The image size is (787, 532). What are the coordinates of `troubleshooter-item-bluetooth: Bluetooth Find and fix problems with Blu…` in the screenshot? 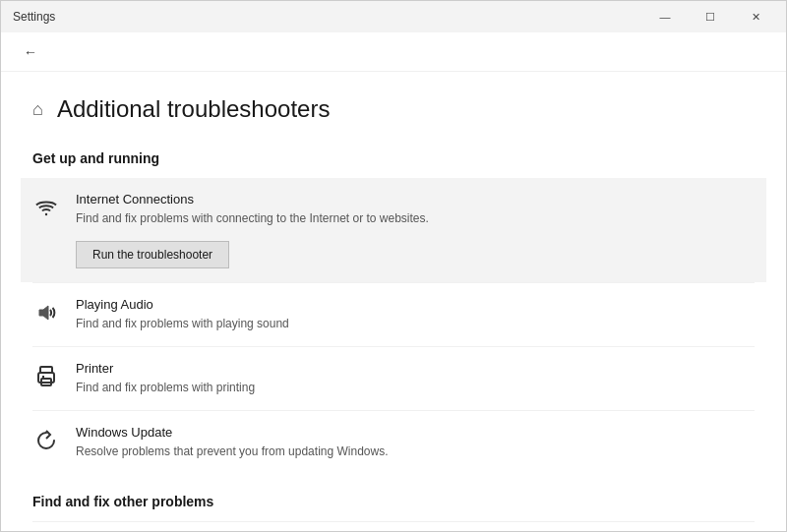 It's located at (394, 526).